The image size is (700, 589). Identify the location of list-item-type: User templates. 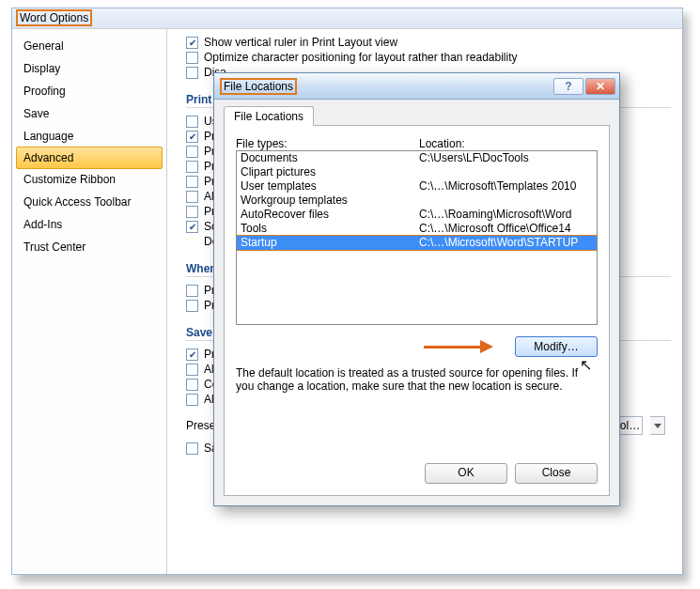
(330, 186).